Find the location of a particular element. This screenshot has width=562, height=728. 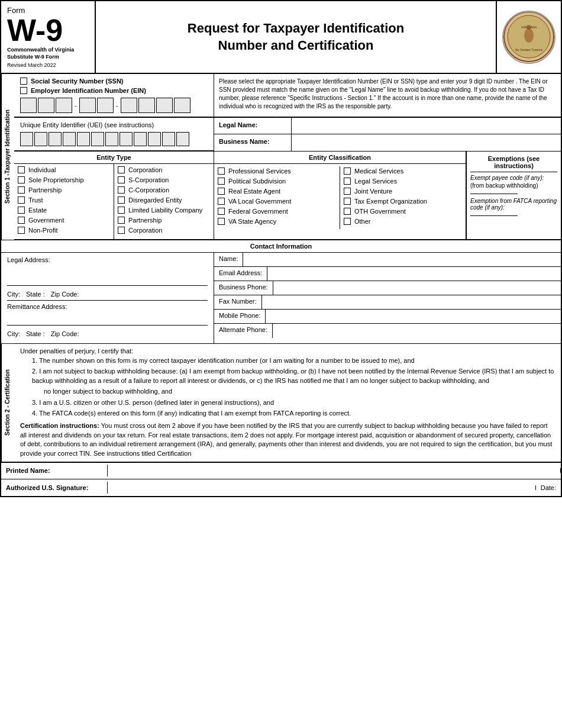

trust-checkbox is located at coordinates (21, 200).